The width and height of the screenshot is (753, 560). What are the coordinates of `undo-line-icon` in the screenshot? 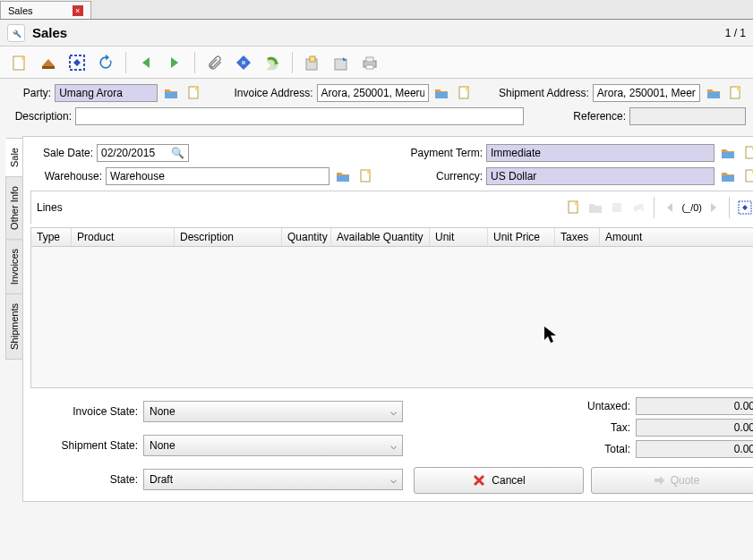 It's located at (638, 208).